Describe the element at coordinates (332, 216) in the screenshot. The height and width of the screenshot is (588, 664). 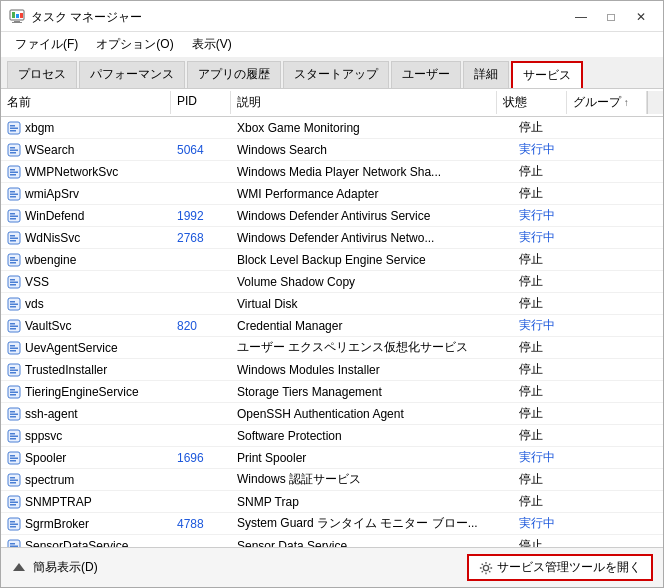
I see `table-row: WinDefend 1992 Windows Defender Antiviru…` at that location.